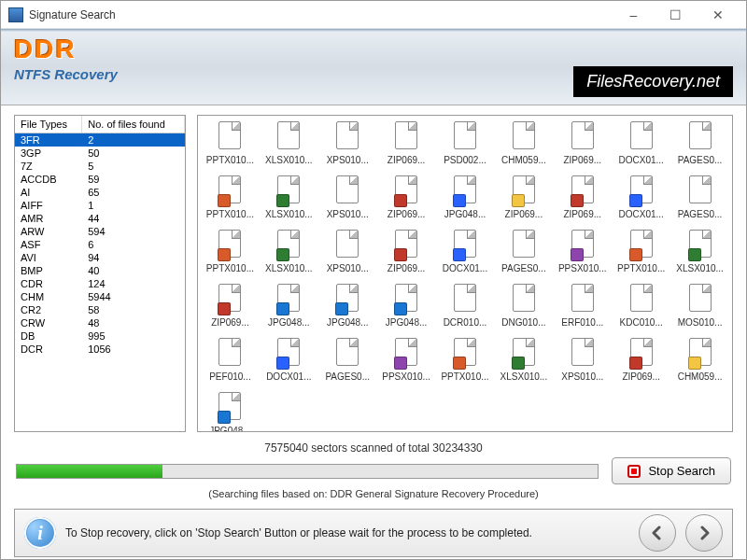  I want to click on filetype-row: AI65, so click(100, 192).